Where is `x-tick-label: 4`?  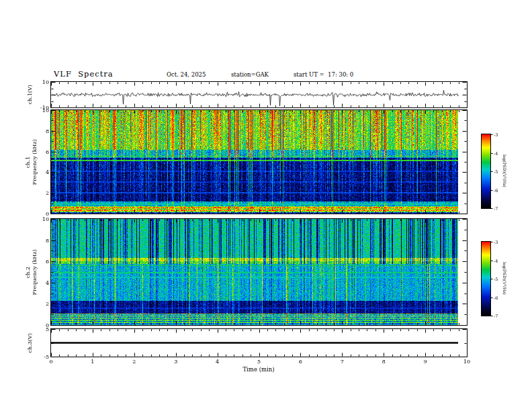 x-tick-label: 4 is located at coordinates (218, 361).